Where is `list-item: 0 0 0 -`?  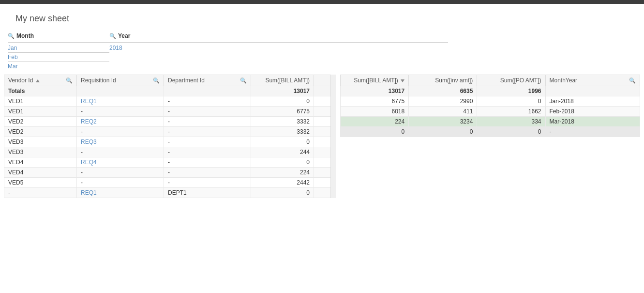 list-item: 0 0 0 - is located at coordinates (491, 132).